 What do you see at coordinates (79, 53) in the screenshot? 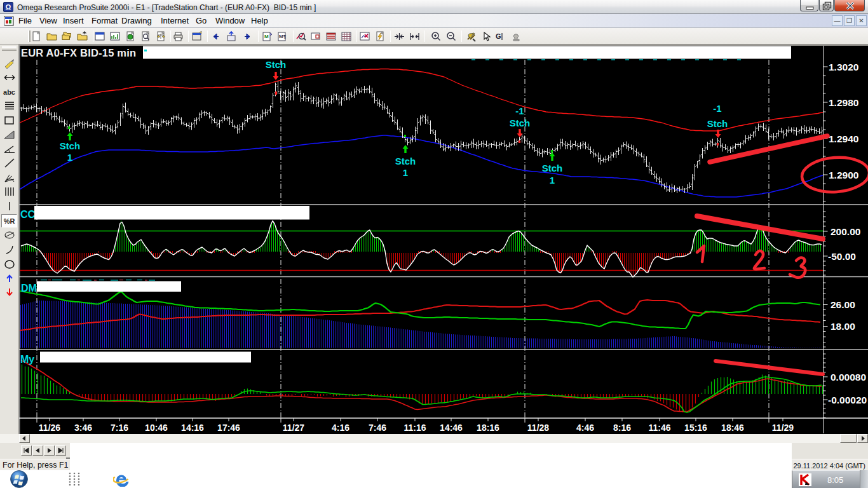
I see `svg-text: EUR A0-FX BID-15 min` at bounding box center [79, 53].